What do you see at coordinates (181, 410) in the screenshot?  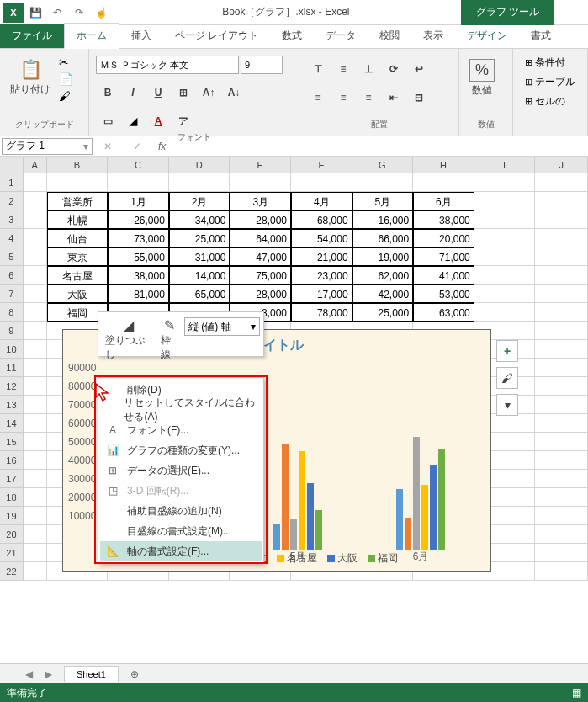 I see `context-menu-item: リセットしてスタイルに合わせる(A)` at bounding box center [181, 410].